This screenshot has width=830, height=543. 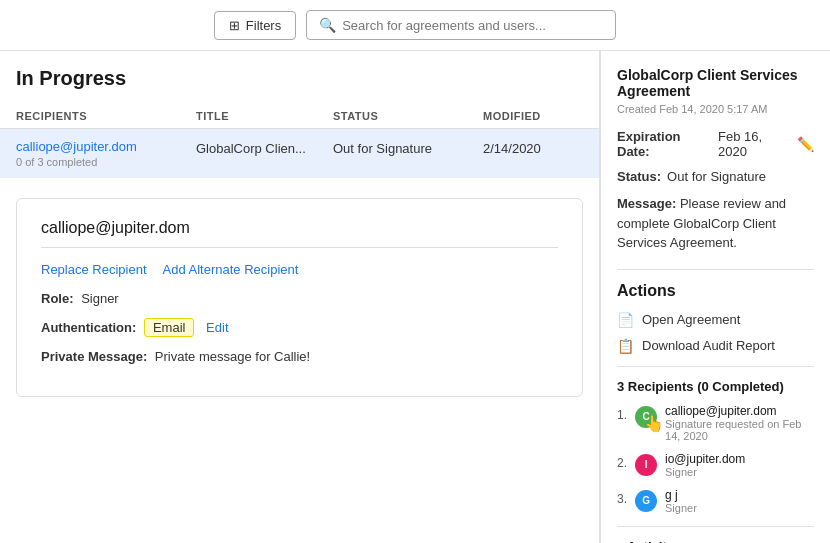 I want to click on created-label: Created Feb 14, 2020 5:17 AM, so click(x=716, y=109).